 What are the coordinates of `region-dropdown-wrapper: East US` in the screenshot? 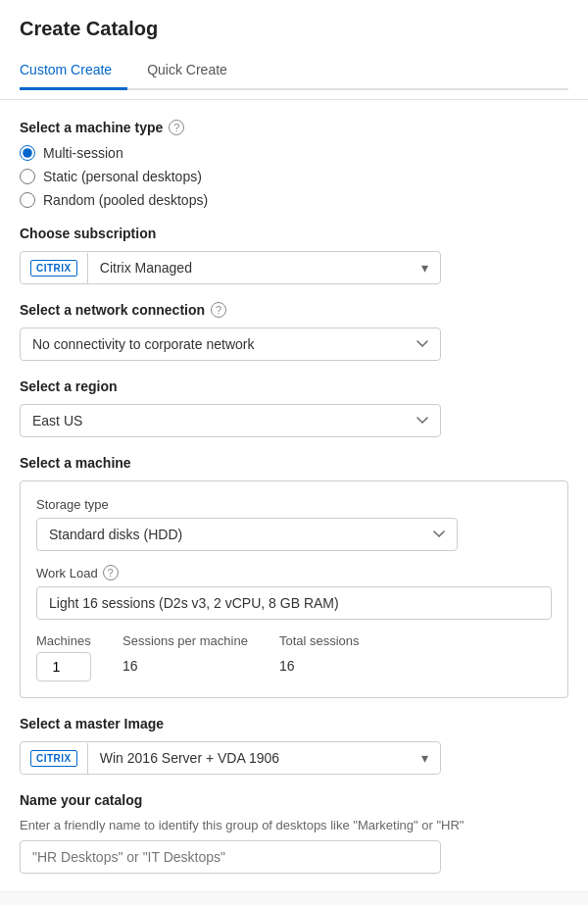 It's located at (230, 421).